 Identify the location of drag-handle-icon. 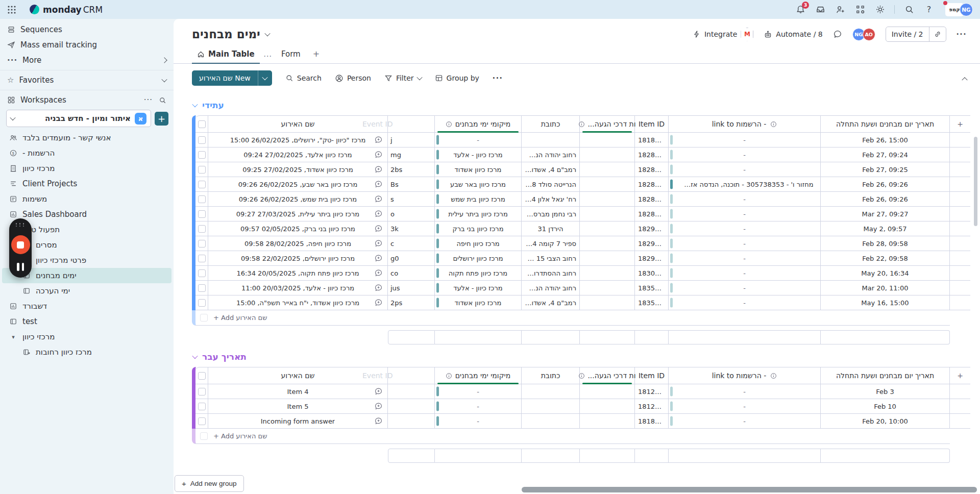
(20, 225).